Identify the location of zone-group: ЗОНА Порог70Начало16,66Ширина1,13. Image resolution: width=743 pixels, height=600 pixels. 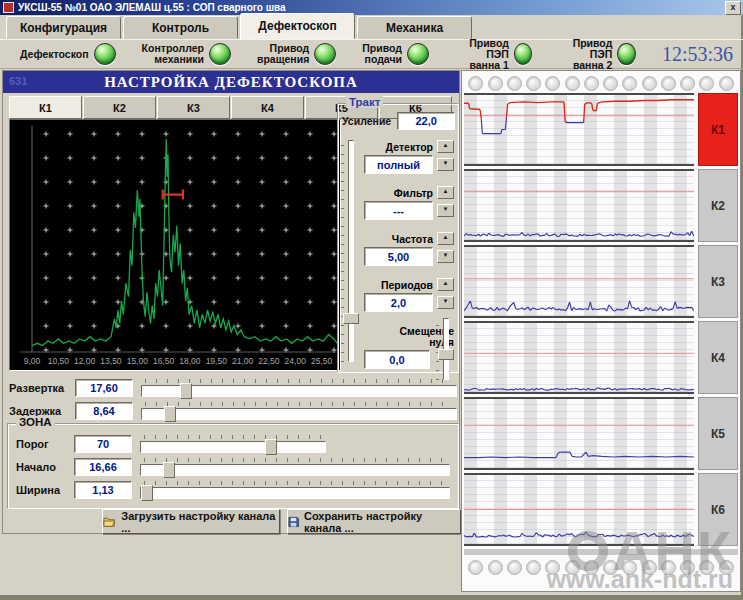
(233, 466).